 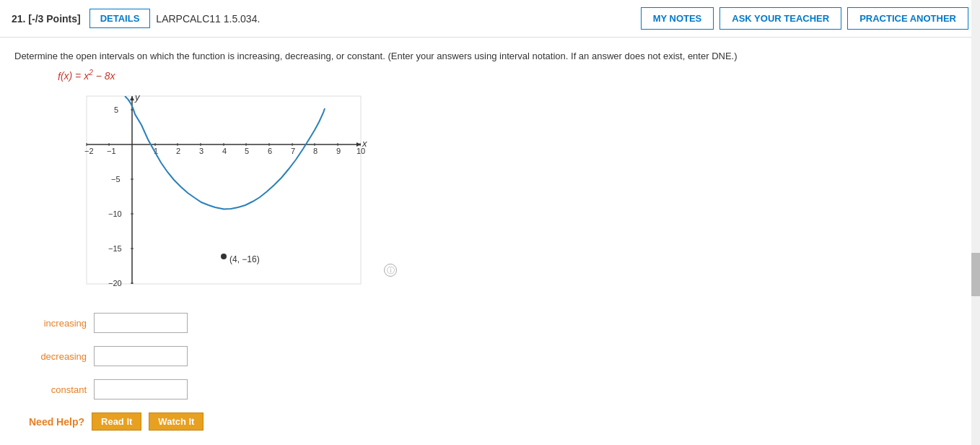 What do you see at coordinates (224, 151) in the screenshot?
I see `svg-text: 4` at bounding box center [224, 151].